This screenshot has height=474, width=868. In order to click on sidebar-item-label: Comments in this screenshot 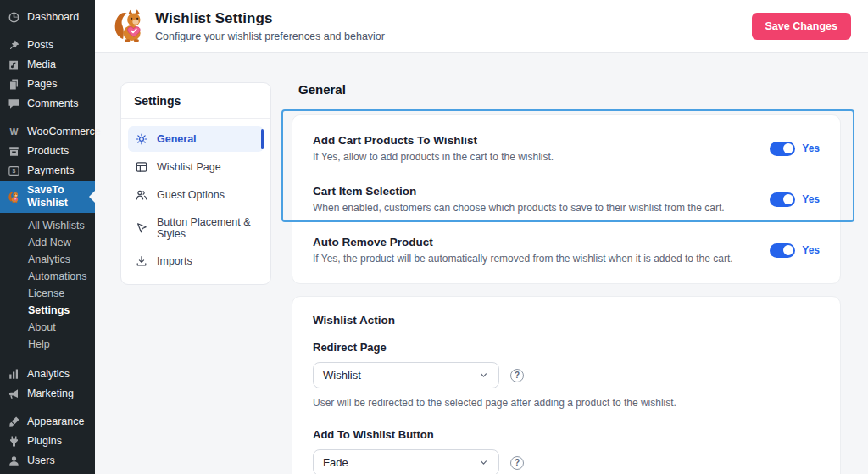, I will do `click(53, 103)`.